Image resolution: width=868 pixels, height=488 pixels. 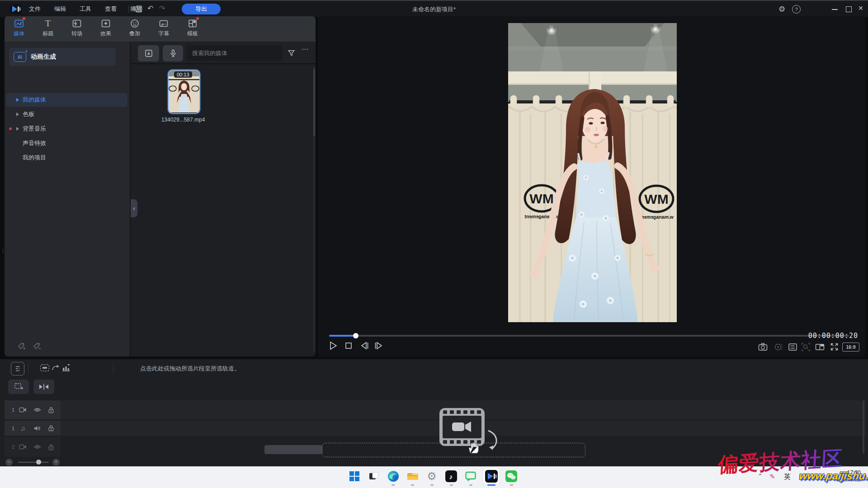 What do you see at coordinates (231, 53) in the screenshot?
I see `search-input` at bounding box center [231, 53].